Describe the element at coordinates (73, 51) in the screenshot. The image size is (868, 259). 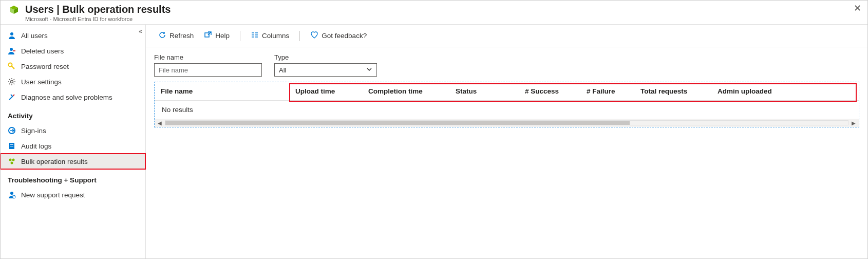
I see `nav-deleted-users: Deleted users` at that location.